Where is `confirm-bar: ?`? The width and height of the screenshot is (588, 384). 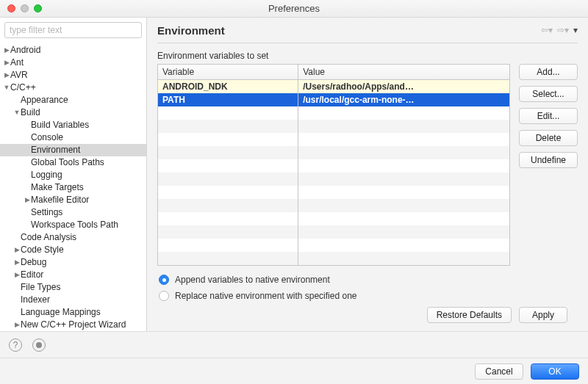
confirm-bar: ? is located at coordinates (294, 344).